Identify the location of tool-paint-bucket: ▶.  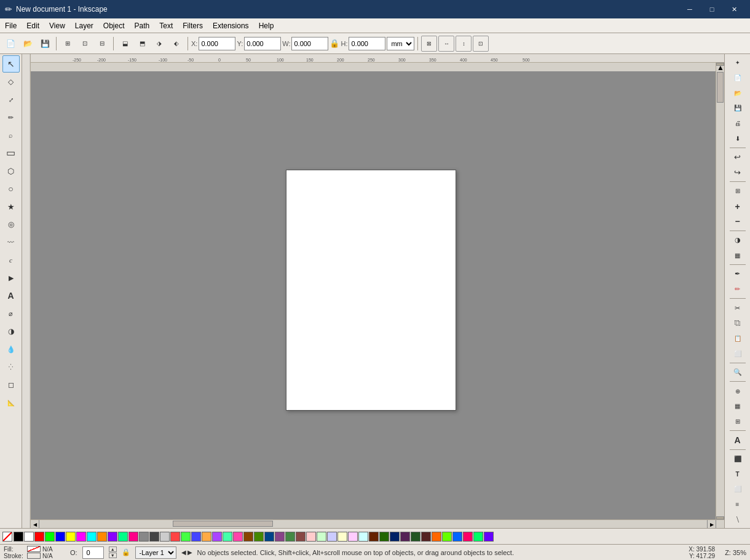
(11, 278).